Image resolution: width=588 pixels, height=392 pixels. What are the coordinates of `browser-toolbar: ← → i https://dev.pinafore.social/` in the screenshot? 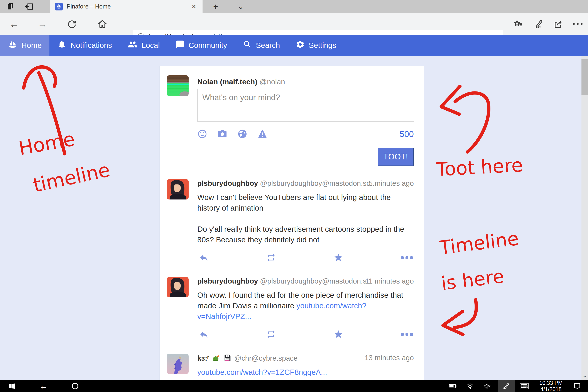 It's located at (294, 24).